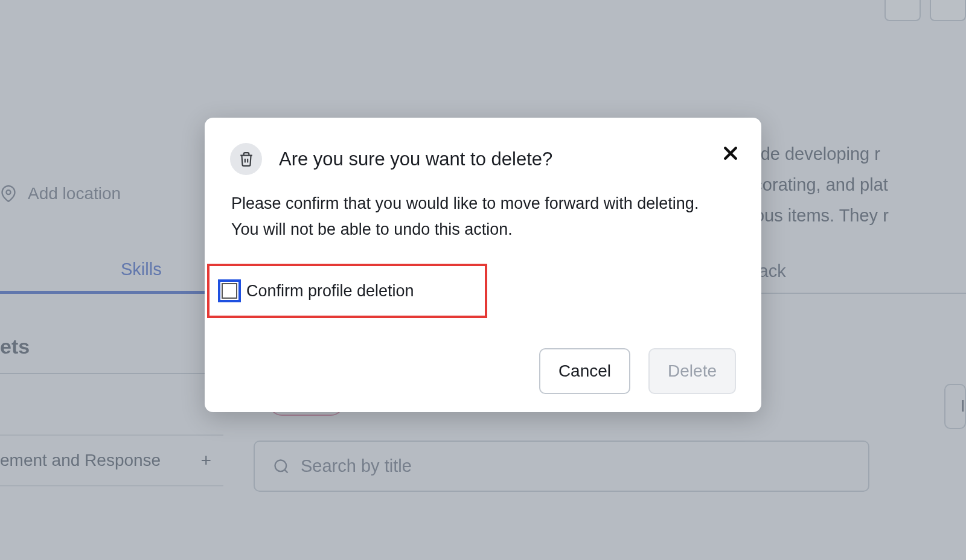 The image size is (966, 560). I want to click on confirm-checkbox-label: Confirm profile deletion, so click(330, 291).